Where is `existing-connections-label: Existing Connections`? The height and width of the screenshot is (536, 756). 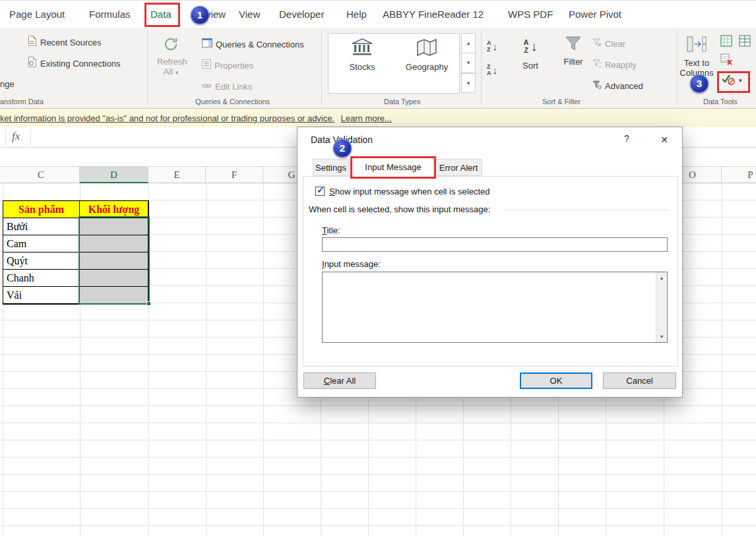 existing-connections-label: Existing Connections is located at coordinates (80, 63).